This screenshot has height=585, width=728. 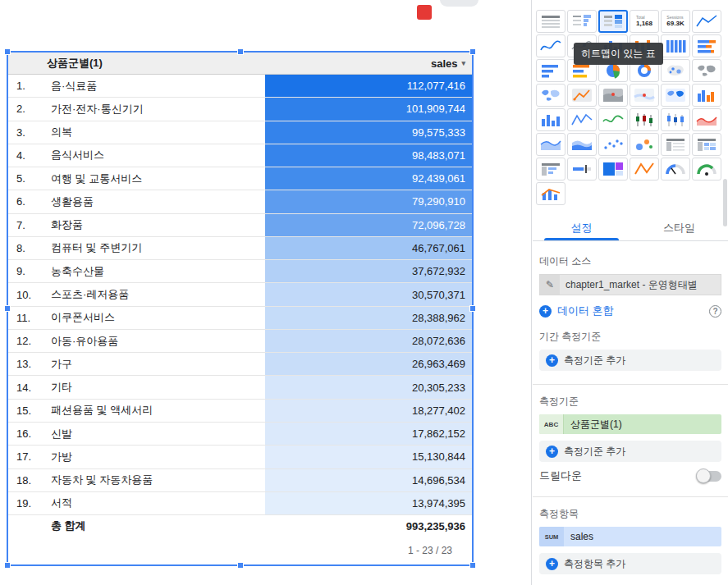 I want to click on dimension-column-header: 상품군별(1), so click(x=136, y=63).